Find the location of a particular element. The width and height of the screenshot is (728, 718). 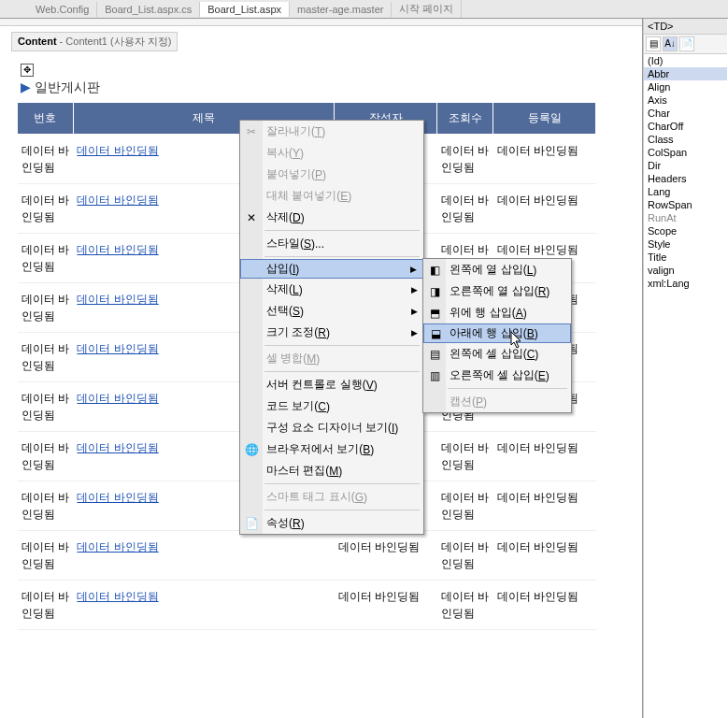

menu-item: ✕삭제(D) is located at coordinates (332, 217).